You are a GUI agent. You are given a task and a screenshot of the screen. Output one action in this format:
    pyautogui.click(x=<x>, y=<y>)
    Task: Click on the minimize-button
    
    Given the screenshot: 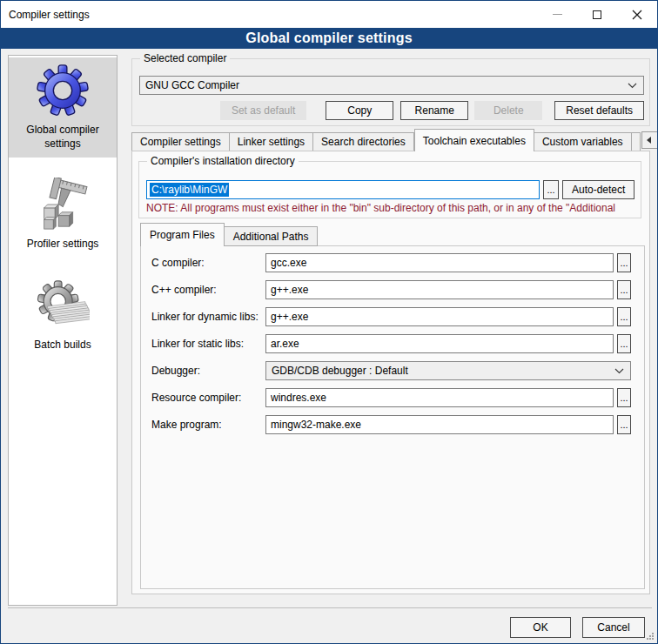 What is the action you would take?
    pyautogui.click(x=557, y=14)
    